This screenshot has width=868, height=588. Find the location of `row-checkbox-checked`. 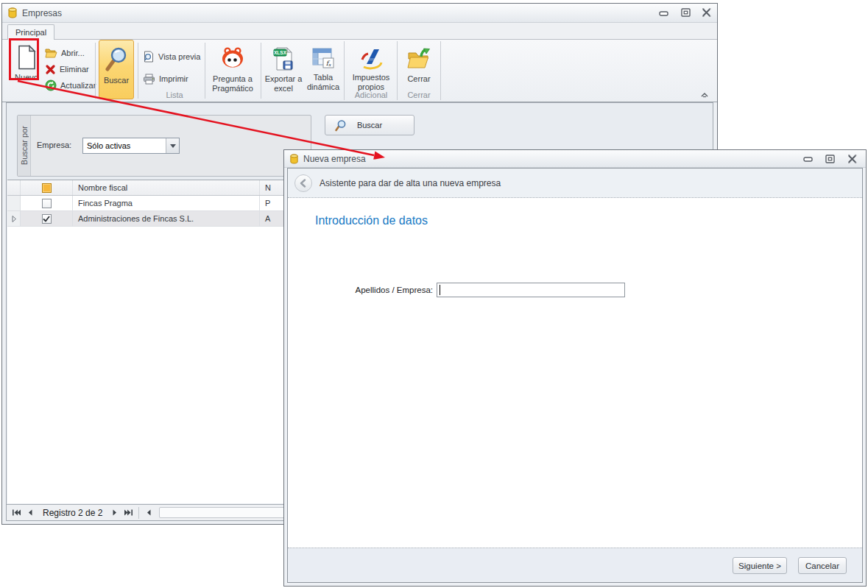

row-checkbox-checked is located at coordinates (47, 219).